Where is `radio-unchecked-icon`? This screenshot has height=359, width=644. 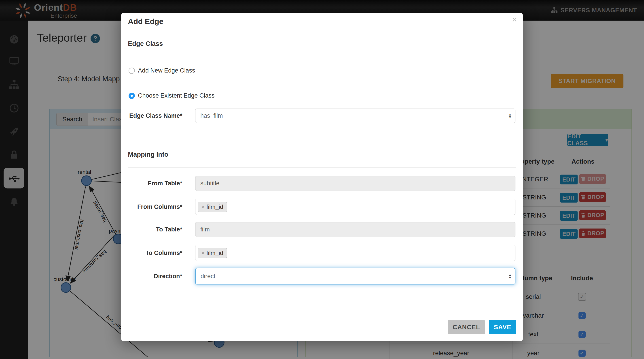
radio-unchecked-icon is located at coordinates (132, 71).